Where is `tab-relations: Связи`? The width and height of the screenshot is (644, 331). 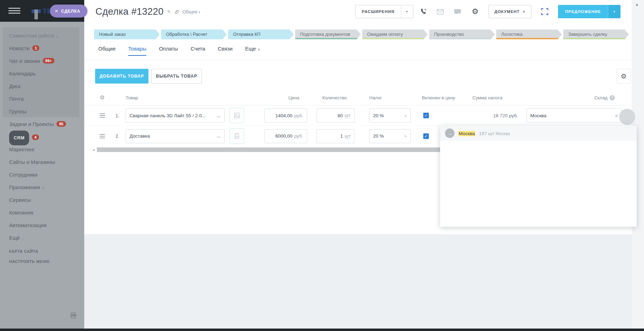 tab-relations: Связи is located at coordinates (225, 51).